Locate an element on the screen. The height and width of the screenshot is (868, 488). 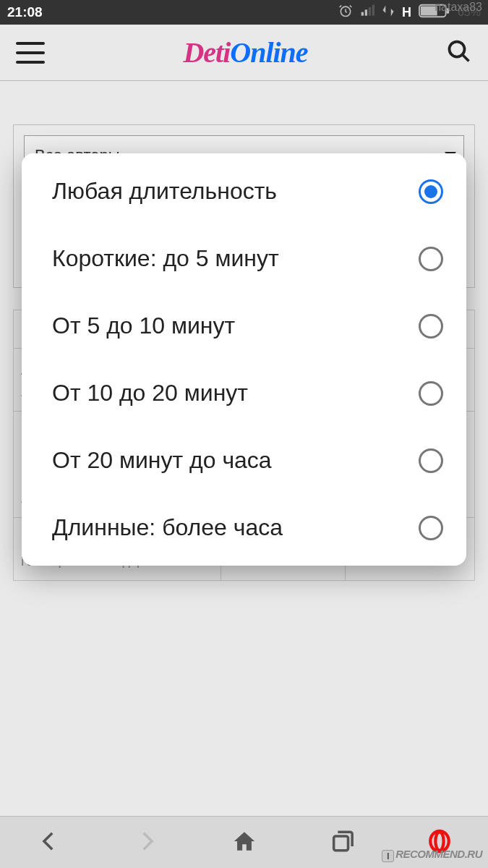
alarm-icon is located at coordinates (346, 13).